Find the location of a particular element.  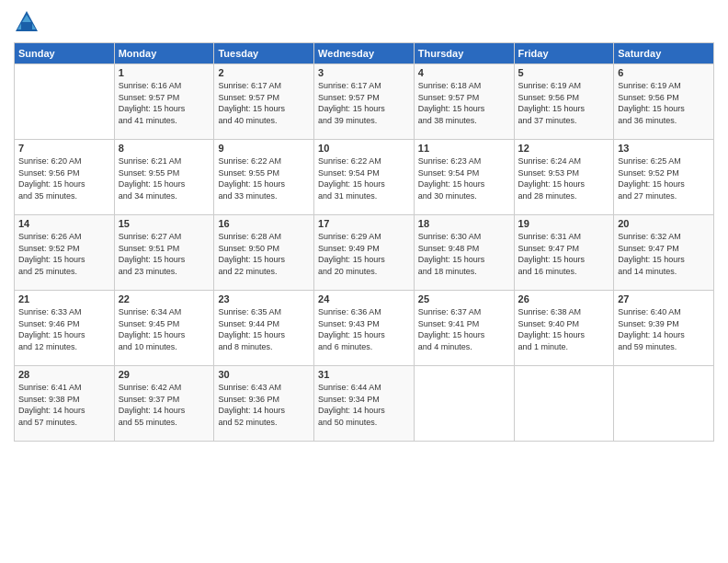

cell-info: Sunrise: 6:27 AM Sunset: 9:51 PM Dayligh… is located at coordinates (165, 254).